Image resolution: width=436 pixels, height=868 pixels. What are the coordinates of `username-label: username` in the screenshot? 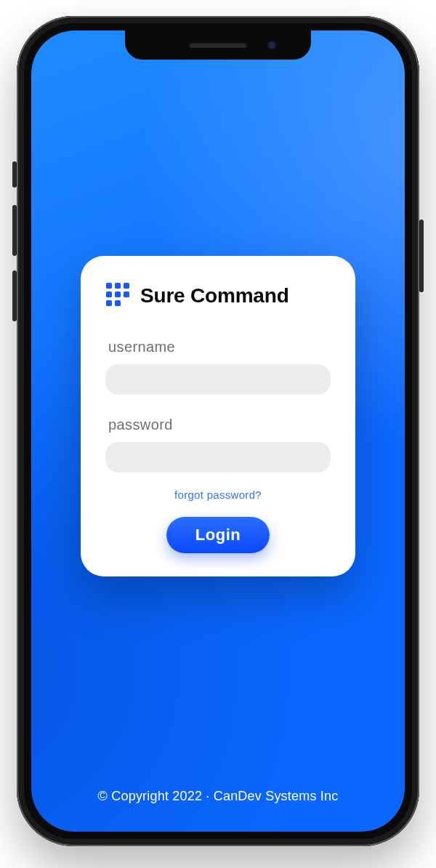 It's located at (218, 347).